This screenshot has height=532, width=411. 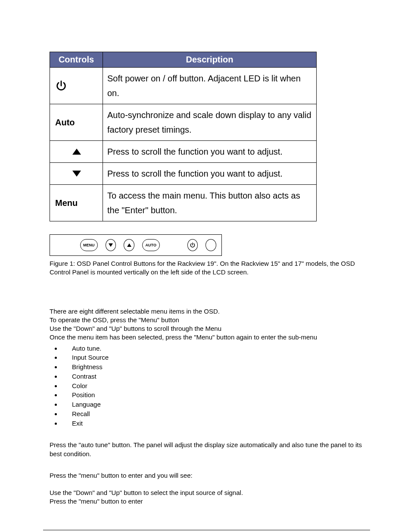 I want to click on panel-led-indicator, so click(x=211, y=245).